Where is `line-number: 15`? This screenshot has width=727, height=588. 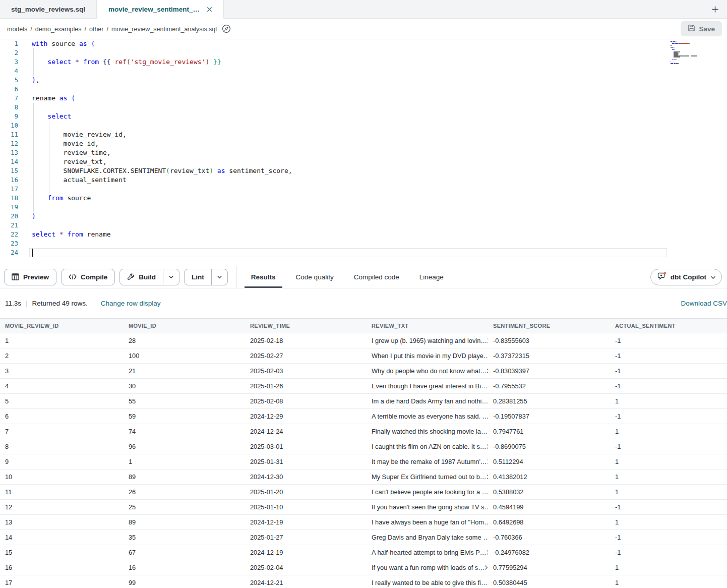
line-number: 15 is located at coordinates (12, 171).